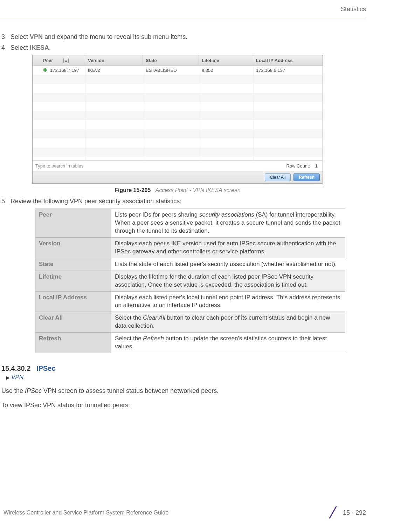  Describe the element at coordinates (115, 37) in the screenshot. I see `text: and expand the menu to reveal its sub me…` at that location.